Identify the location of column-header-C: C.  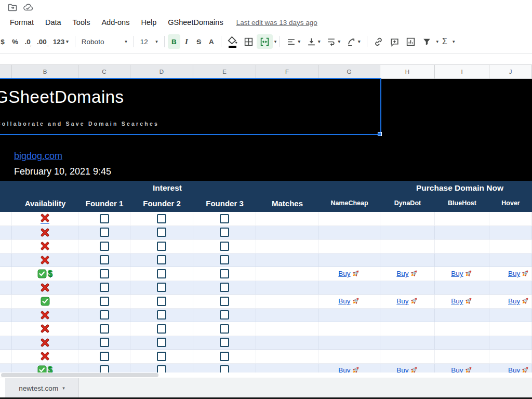
(104, 72).